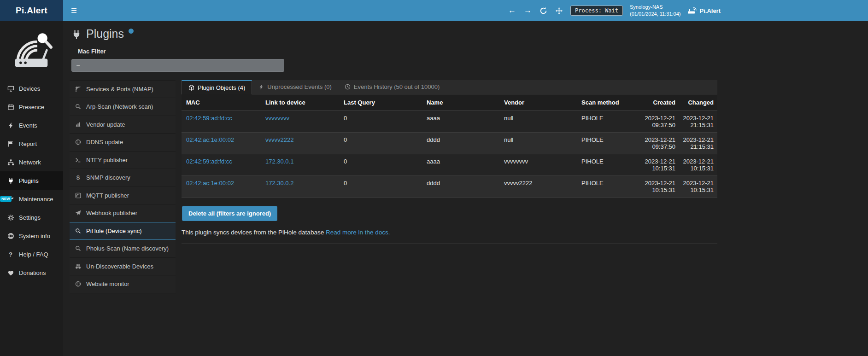  What do you see at coordinates (31, 273) in the screenshot?
I see `sidebar-item-donations: Donations` at bounding box center [31, 273].